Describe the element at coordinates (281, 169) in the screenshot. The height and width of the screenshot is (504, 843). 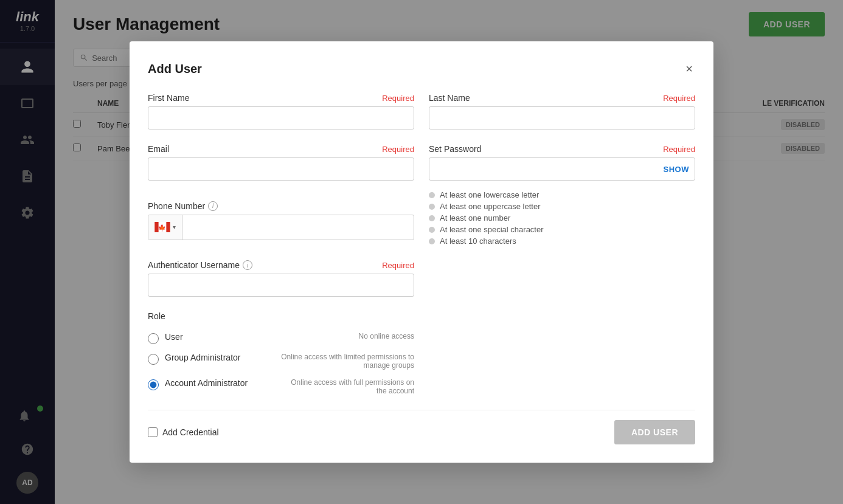
I see `email-input` at that location.